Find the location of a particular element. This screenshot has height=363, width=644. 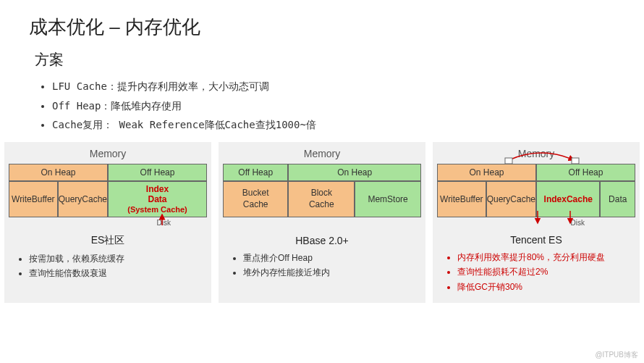

list-item: 查询性能倍数级衰退 is located at coordinates (118, 273).